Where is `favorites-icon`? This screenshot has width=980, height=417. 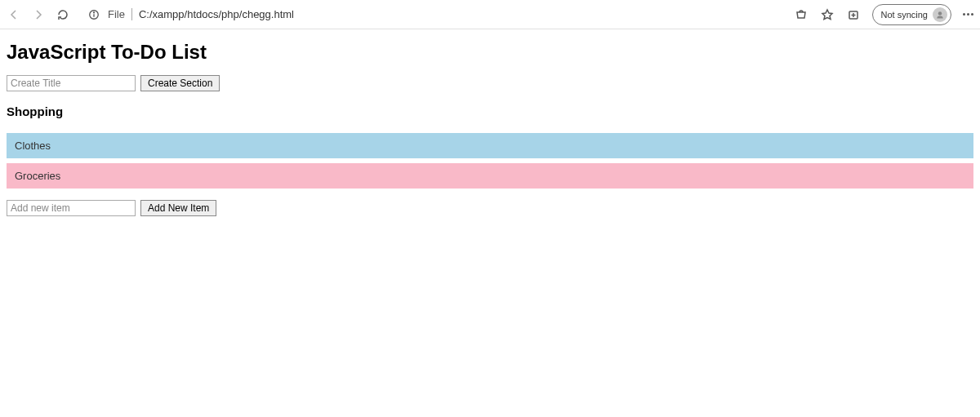
favorites-icon is located at coordinates (827, 15).